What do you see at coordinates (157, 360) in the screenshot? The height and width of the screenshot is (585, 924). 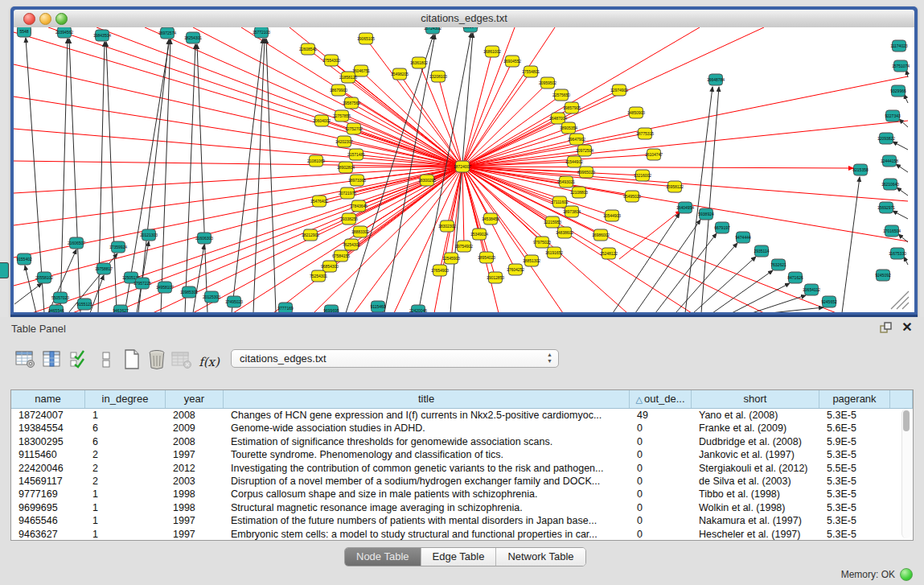 I see `delete-columns-button` at bounding box center [157, 360].